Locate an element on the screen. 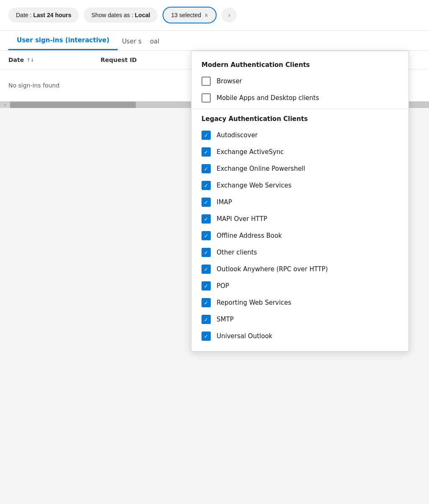 The height and width of the screenshot is (504, 429). arrow-right-icon: › is located at coordinates (230, 15).